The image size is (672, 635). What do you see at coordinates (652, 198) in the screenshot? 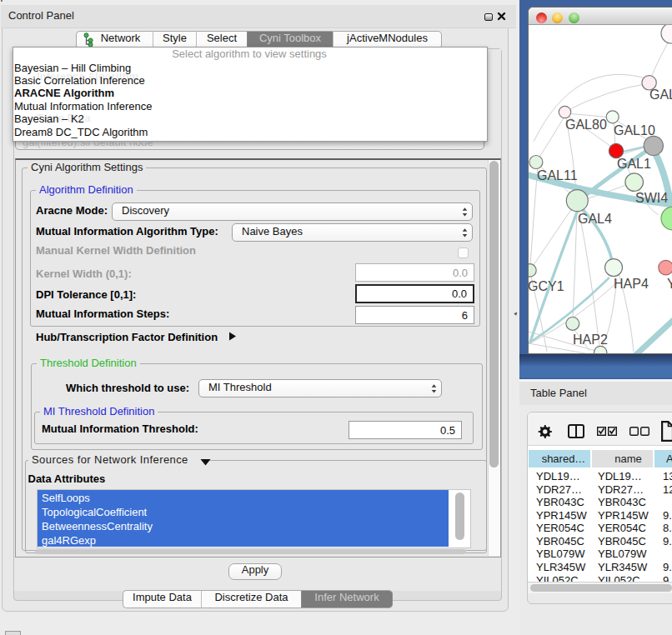
I see `svg-text: SWI4` at bounding box center [652, 198].